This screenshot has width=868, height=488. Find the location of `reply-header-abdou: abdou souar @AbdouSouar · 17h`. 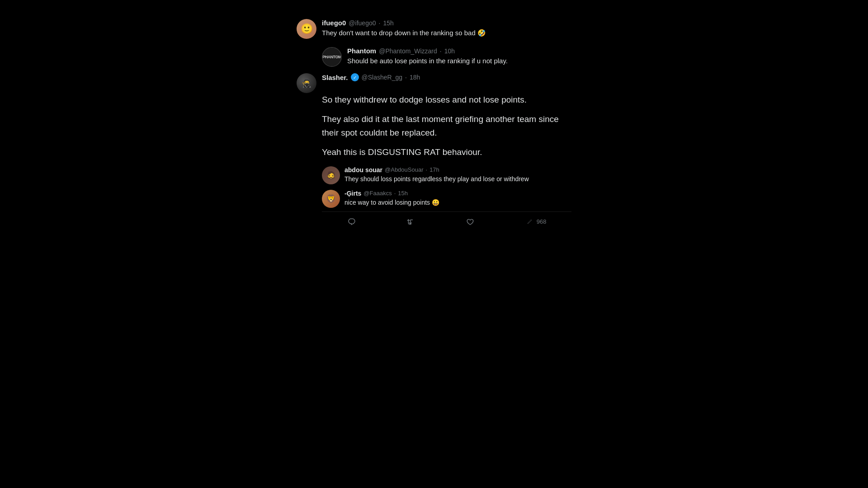

reply-header-abdou: abdou souar @AbdouSouar · 17h is located at coordinates (458, 170).